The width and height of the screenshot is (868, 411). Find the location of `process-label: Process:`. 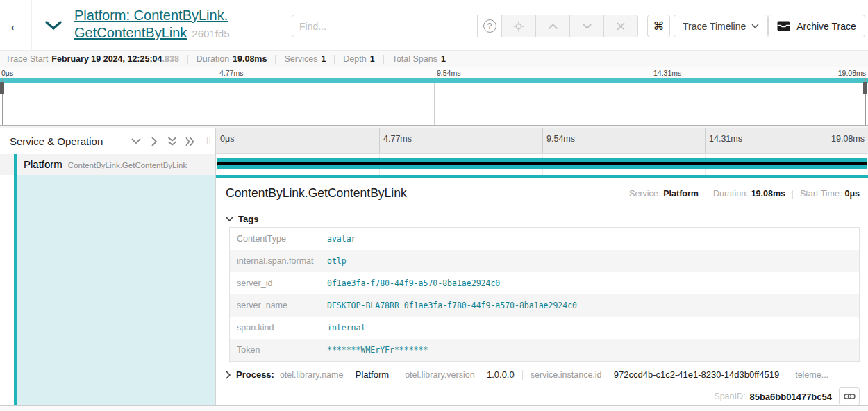

process-label: Process: is located at coordinates (256, 375).